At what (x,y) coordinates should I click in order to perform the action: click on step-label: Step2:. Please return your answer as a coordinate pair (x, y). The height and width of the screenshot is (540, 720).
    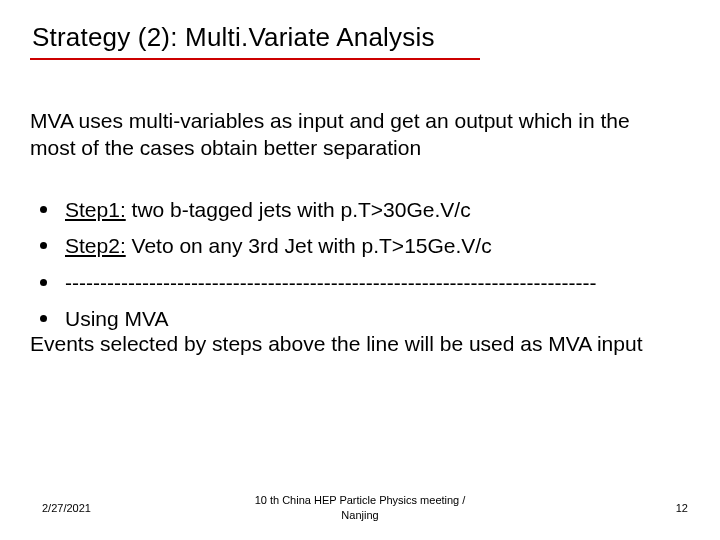
    Looking at the image, I should click on (96, 246).